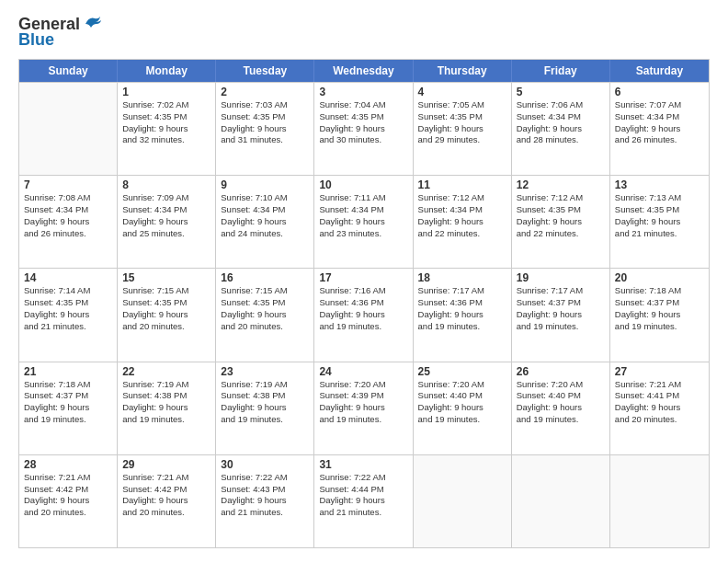 The height and width of the screenshot is (563, 728). What do you see at coordinates (265, 123) in the screenshot?
I see `day-content: Sunrise: 7:03 AM Sunset: 4:35 PM Dayligh…` at bounding box center [265, 123].